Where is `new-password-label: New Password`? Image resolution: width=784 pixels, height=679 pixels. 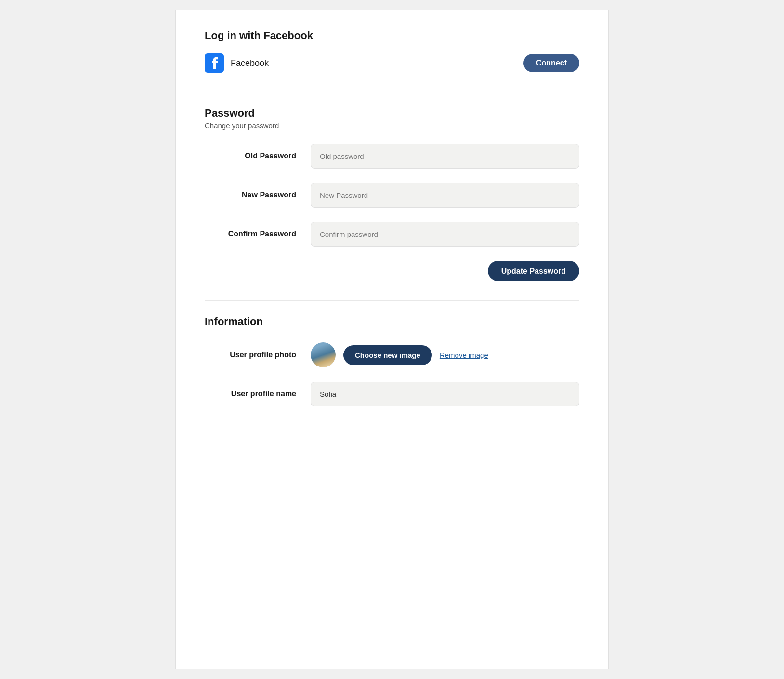 new-password-label: New Password is located at coordinates (258, 195).